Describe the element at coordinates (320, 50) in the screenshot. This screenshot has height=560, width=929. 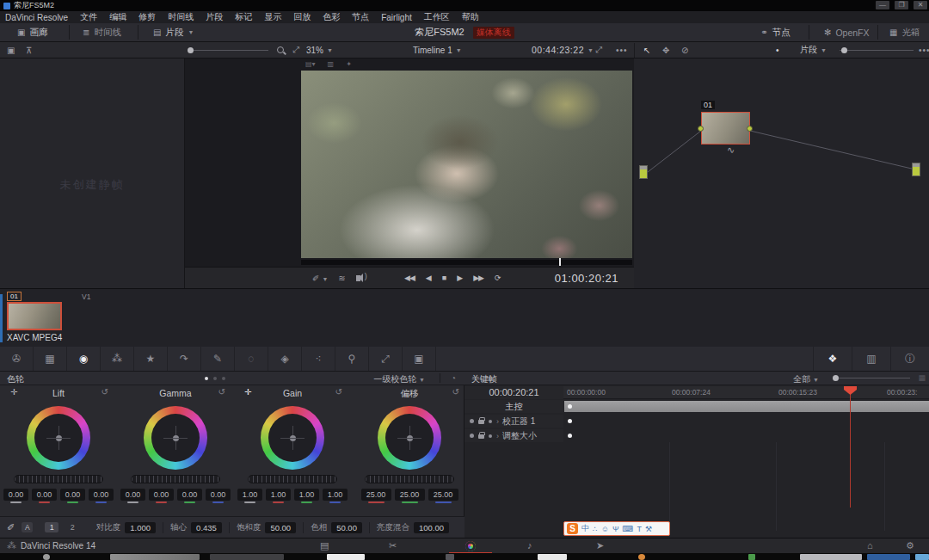
I see `viewer-zoom-select: 31% ▼` at that location.